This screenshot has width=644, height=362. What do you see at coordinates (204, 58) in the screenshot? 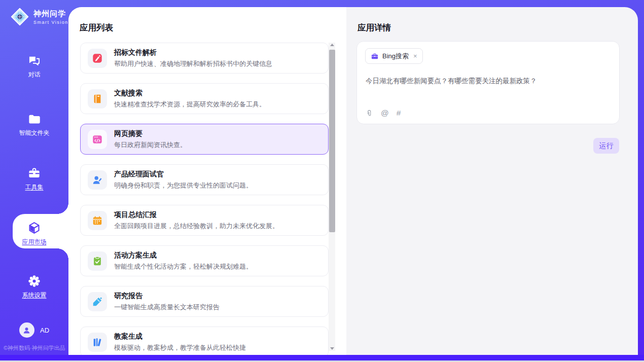
I see `app-card: 招标文件解析 帮助用户快速、准确地理解和解析招标书中的关键信息` at bounding box center [204, 58].